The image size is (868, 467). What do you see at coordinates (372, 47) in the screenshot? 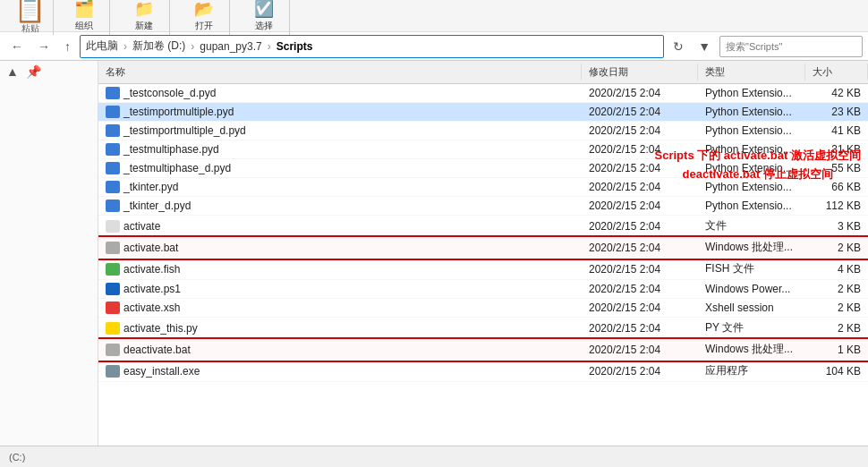
I see `breadcrumb-path: 此电脑 › 新加卷 (D:) › gupan_py3.7 › Scripts` at bounding box center [372, 47].